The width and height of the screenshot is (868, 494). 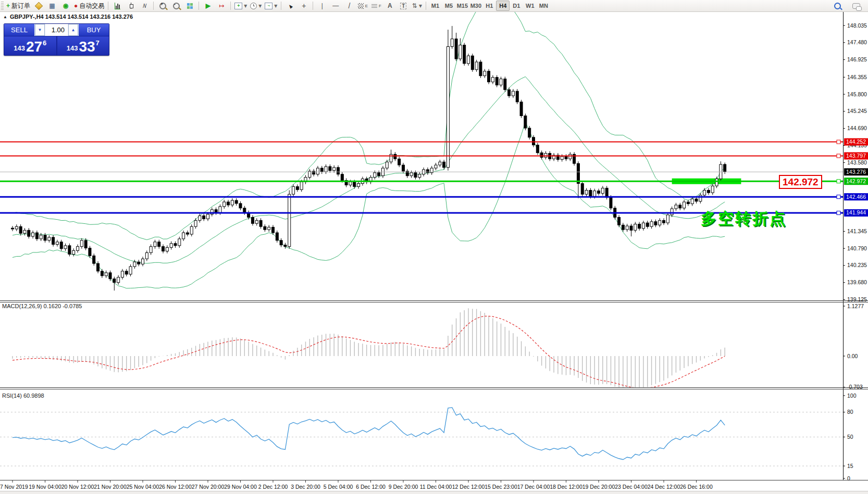 I want to click on trendline-icon: /, so click(x=349, y=6).